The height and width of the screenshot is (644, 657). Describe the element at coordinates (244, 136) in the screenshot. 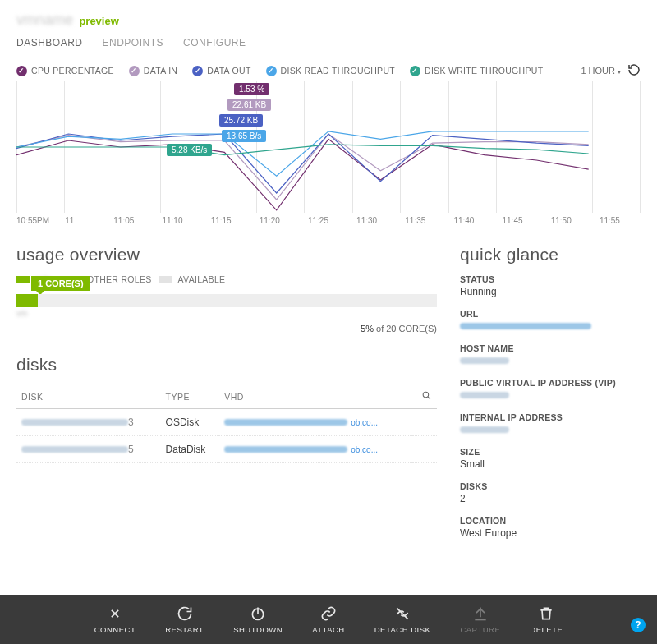

I see `tooltip-disk-read: 13.65 B/s` at that location.